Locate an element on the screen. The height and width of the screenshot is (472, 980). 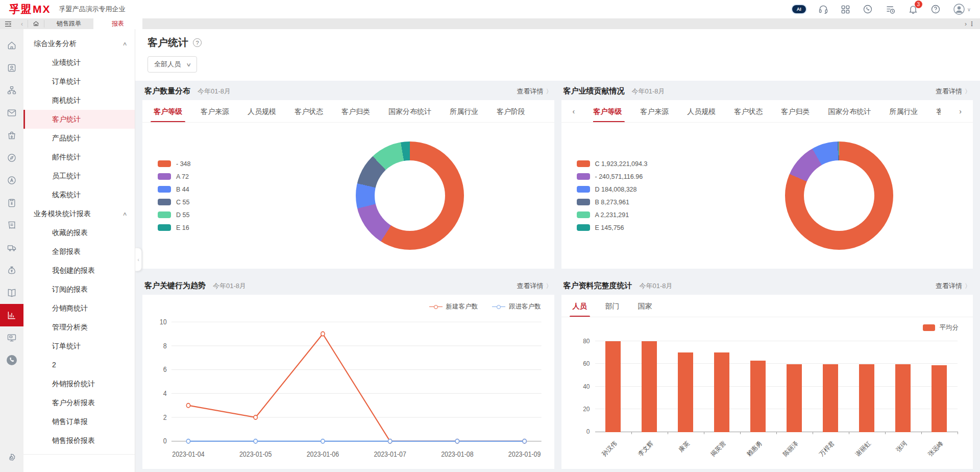
tabs-scroll-right-icon: › is located at coordinates (961, 111).